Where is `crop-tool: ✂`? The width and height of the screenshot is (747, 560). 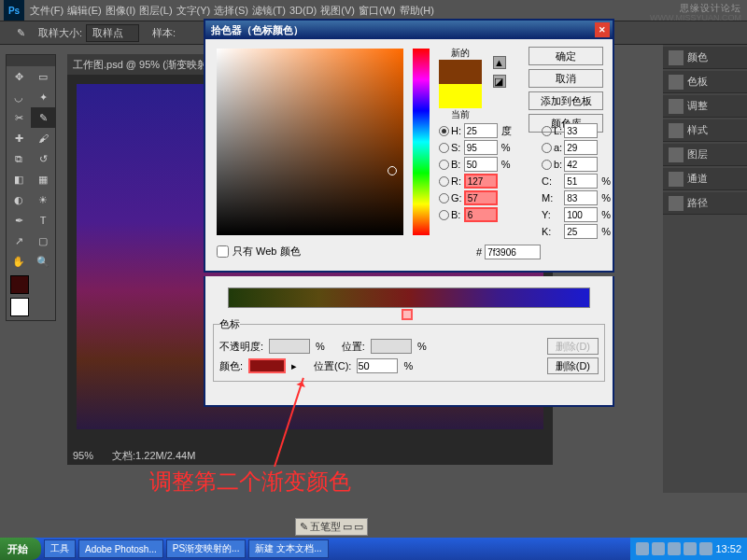 crop-tool: ✂ is located at coordinates (19, 118).